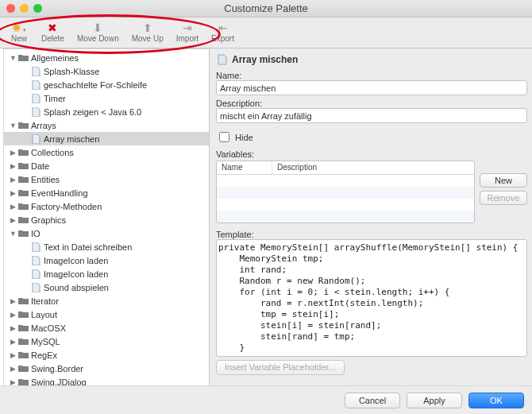  What do you see at coordinates (266, 33) in the screenshot?
I see `toolbar: ✺▾ New ✖ Delete ⬇ Move Down ⬆ Move Up ⇥ …` at bounding box center [266, 33].